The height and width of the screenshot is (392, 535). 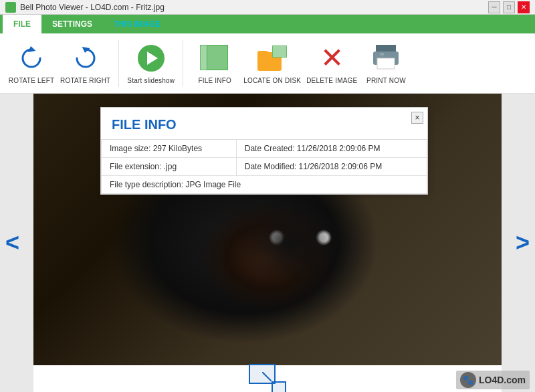 What do you see at coordinates (332, 58) in the screenshot?
I see `delete-image-icon-wrap: ✕` at bounding box center [332, 58].